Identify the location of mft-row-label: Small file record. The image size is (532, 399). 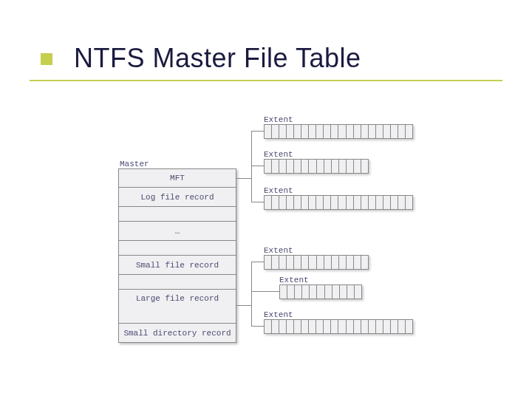
(177, 265).